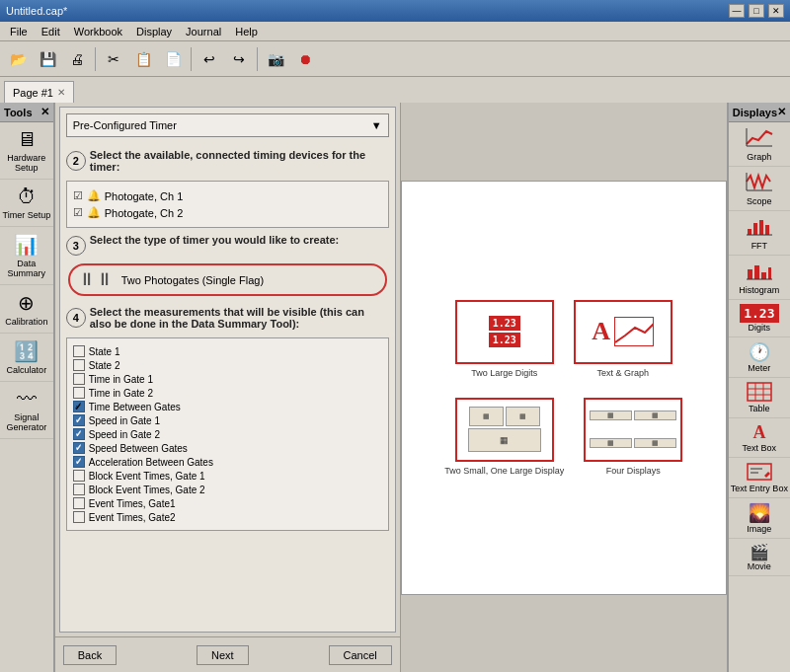 The width and height of the screenshot is (790, 672). I want to click on display-option-two-small-one-large: ▦ ▦ ▦ Two Small, One Large Display, so click(504, 436).